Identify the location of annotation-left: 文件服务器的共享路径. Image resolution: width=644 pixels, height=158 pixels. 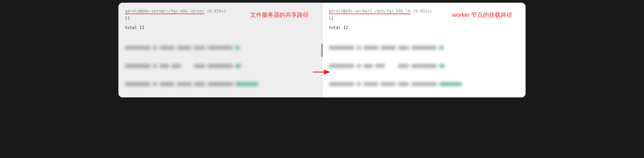
(279, 15).